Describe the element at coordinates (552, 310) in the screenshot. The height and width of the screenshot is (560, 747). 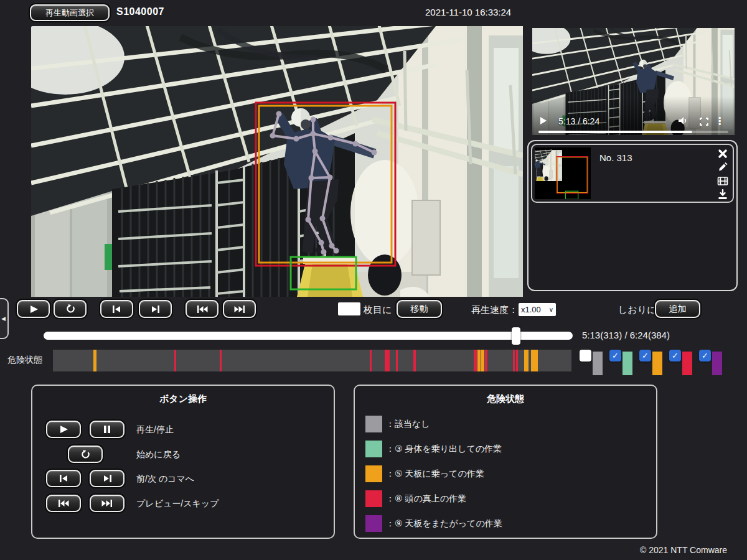
I see `chevron-down-icon: ∨` at that location.